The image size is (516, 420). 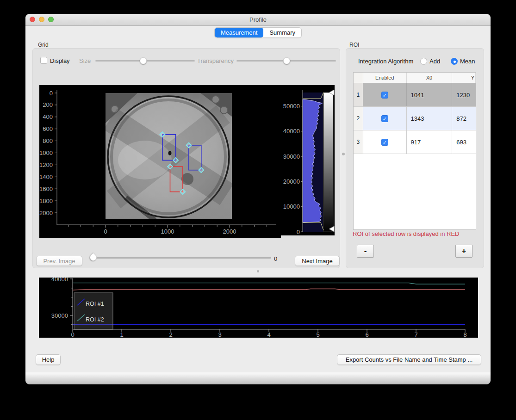 What do you see at coordinates (292, 206) in the screenshot?
I see `svg-text: 10000` at bounding box center [292, 206].